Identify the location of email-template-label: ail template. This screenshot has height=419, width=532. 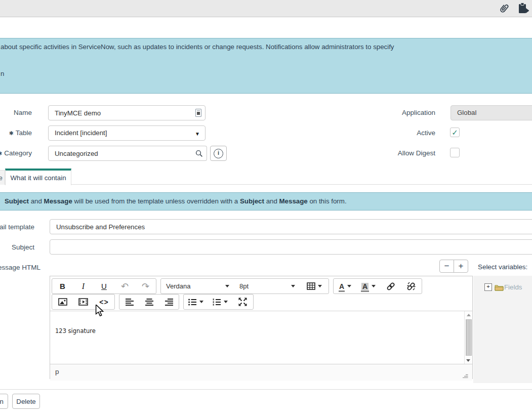
(17, 227).